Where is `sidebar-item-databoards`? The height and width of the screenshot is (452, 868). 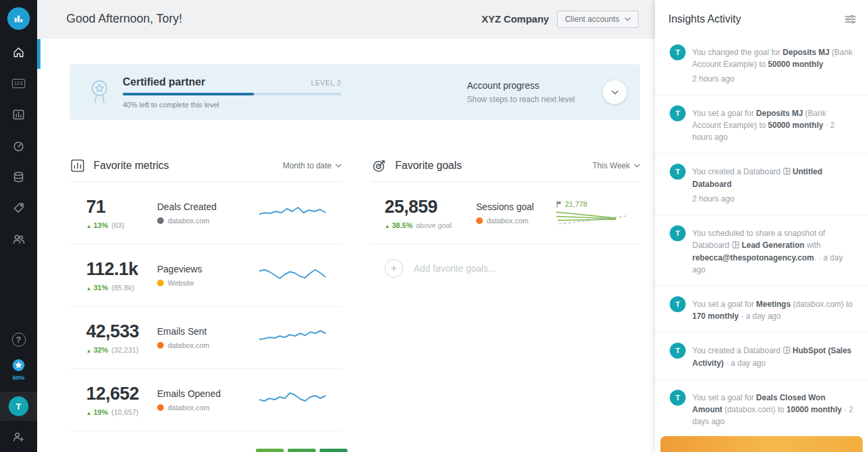 sidebar-item-databoards is located at coordinates (19, 114).